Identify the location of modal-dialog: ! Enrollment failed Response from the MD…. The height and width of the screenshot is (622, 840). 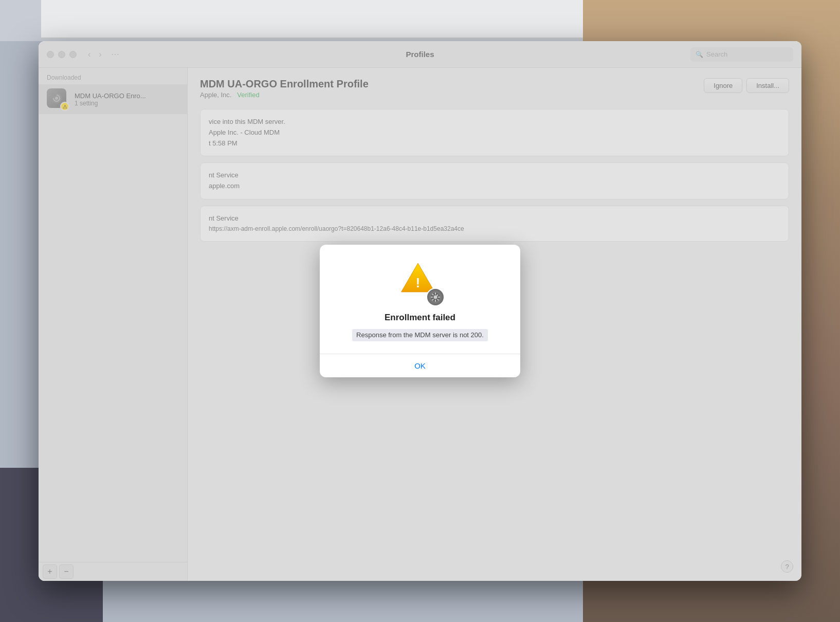
(420, 311).